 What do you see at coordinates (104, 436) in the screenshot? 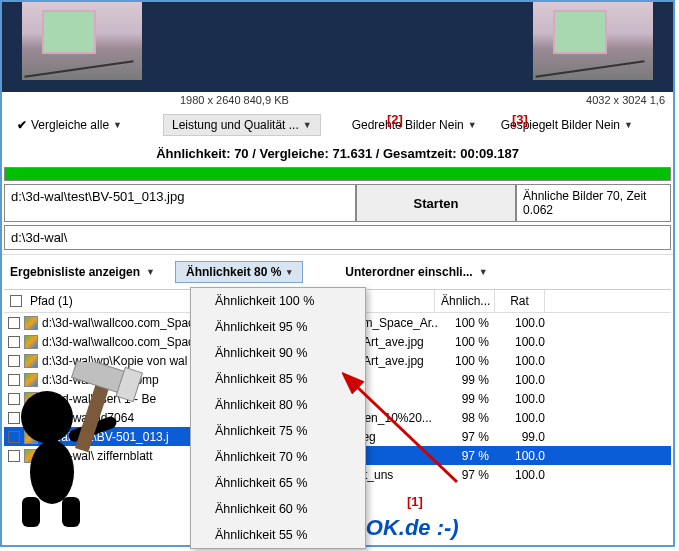
I see `list-item: d-wal\test\BV-501_013.j` at bounding box center [104, 436].